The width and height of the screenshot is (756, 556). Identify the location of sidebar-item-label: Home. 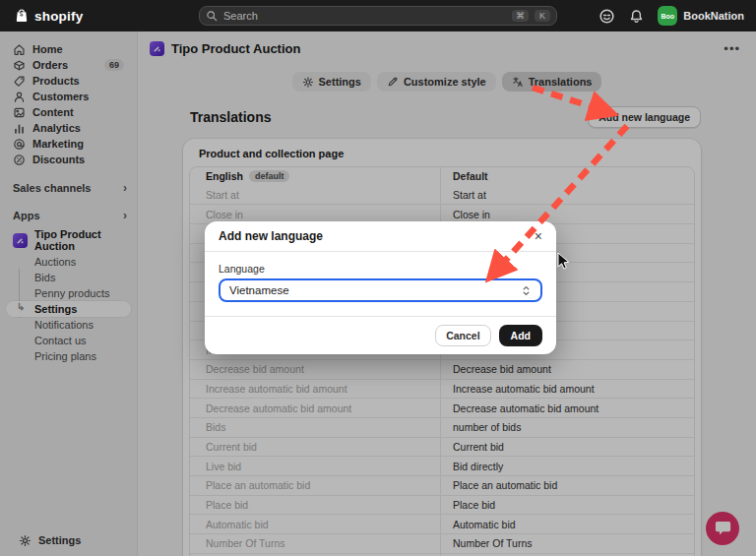
(47, 49).